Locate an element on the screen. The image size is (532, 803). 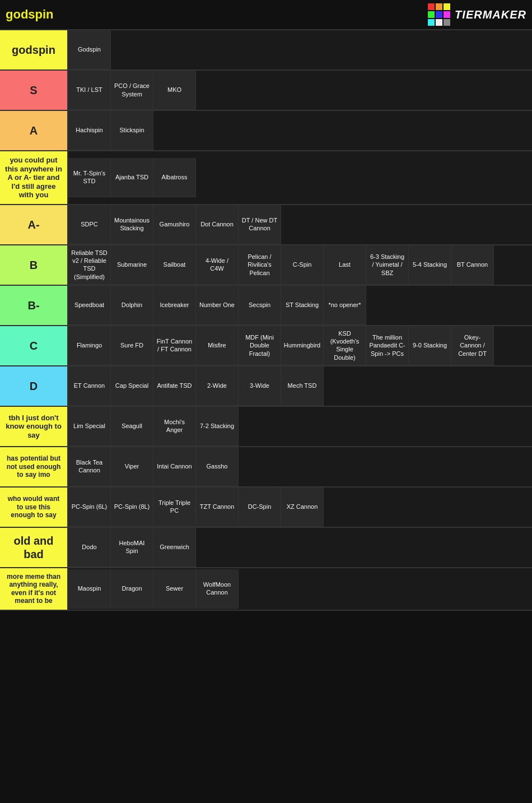
tier-item: Dot Cannon is located at coordinates (217, 225).